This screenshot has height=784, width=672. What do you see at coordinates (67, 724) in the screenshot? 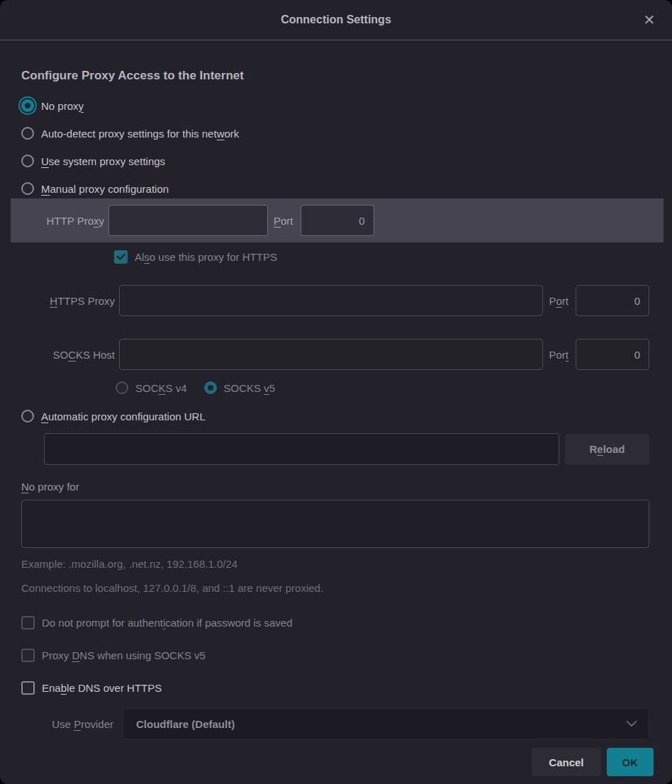
I see `use-provider-label: Use Provider` at bounding box center [67, 724].